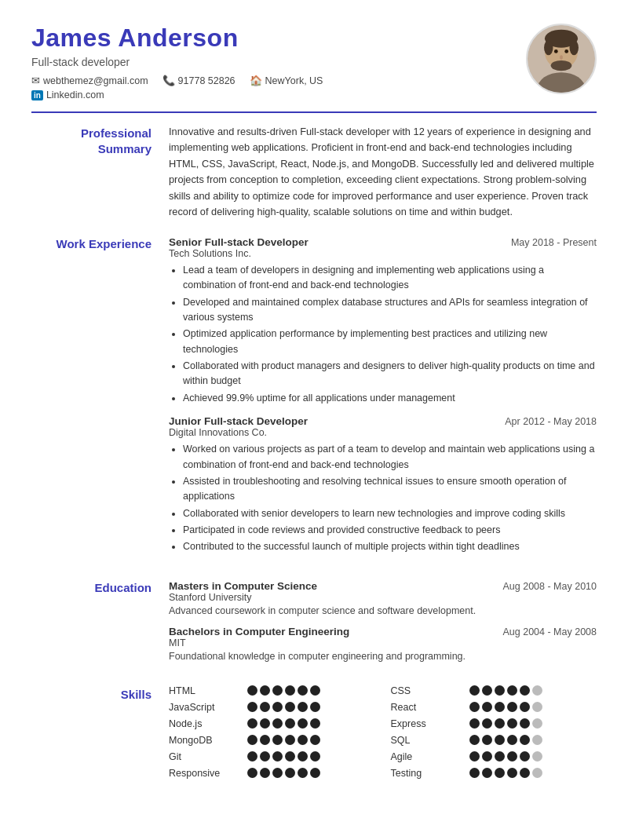 This screenshot has height=840, width=628. What do you see at coordinates (383, 732) in the screenshot?
I see `skills-content: HTMLCSSJavaScriptReactNode.jsExpressMong…` at bounding box center [383, 732].